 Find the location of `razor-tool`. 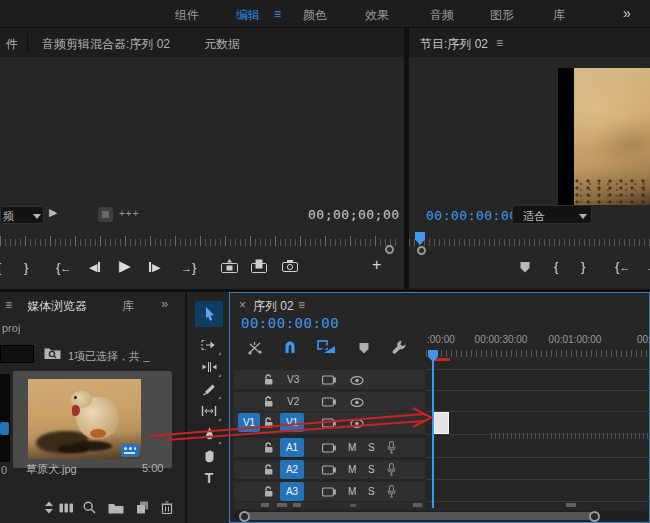

razor-tool is located at coordinates (209, 389).